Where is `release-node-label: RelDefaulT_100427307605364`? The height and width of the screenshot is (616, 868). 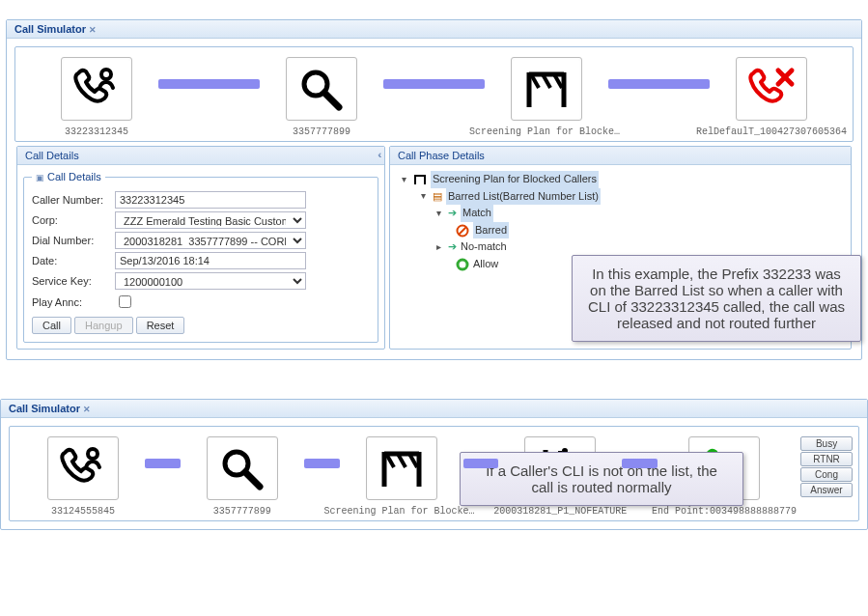
release-node-label: RelDefaulT_100427307605364 is located at coordinates (771, 131).